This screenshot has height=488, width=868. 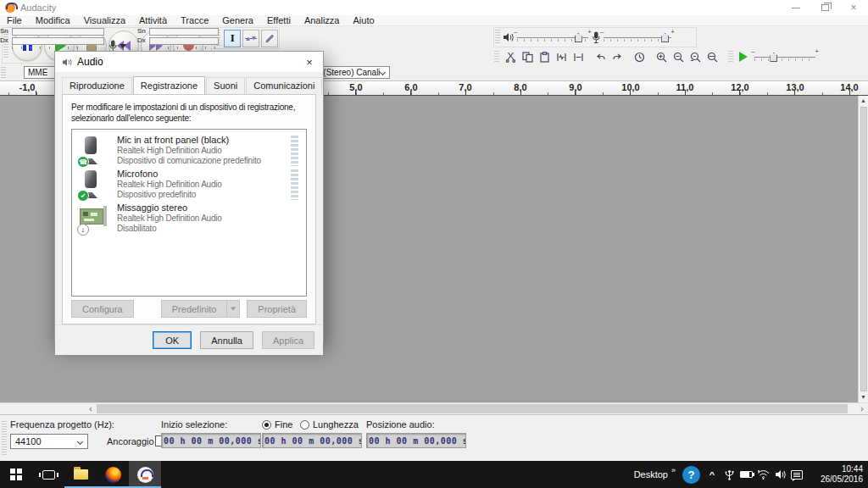 What do you see at coordinates (400, 424) in the screenshot?
I see `audio-position-label: Posizione audio:` at bounding box center [400, 424].